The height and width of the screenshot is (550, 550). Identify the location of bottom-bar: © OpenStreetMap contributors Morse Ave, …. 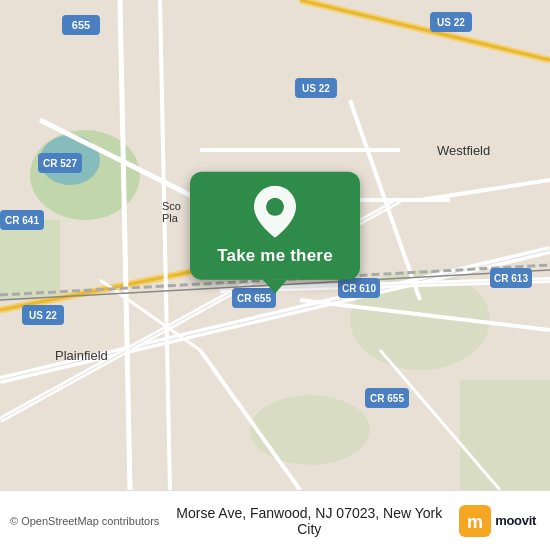
(275, 520).